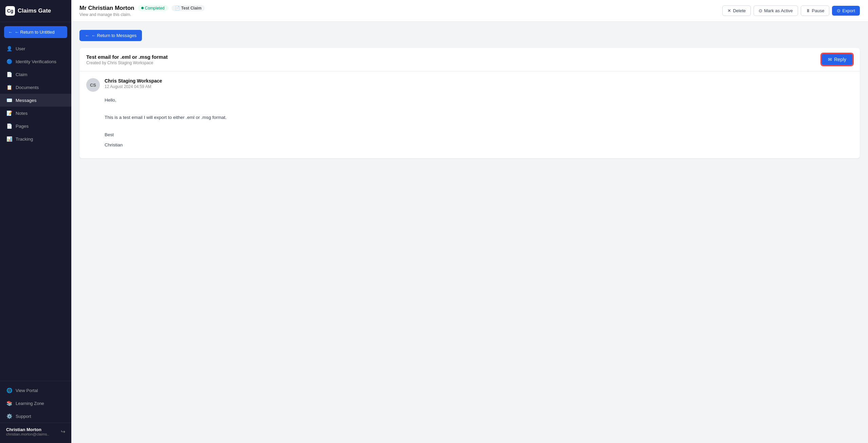 The height and width of the screenshot is (443, 868). Describe the element at coordinates (28, 434) in the screenshot. I see `user-email: christian.morton@claims..` at that location.